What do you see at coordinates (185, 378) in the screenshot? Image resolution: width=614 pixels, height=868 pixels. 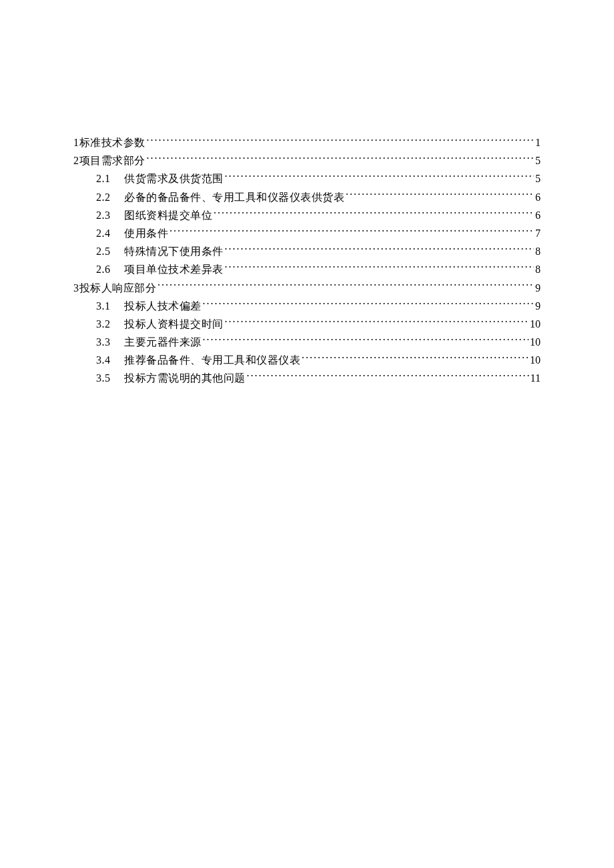 I see `toc-entry-title: 投标方需说明的其他问题` at bounding box center [185, 378].